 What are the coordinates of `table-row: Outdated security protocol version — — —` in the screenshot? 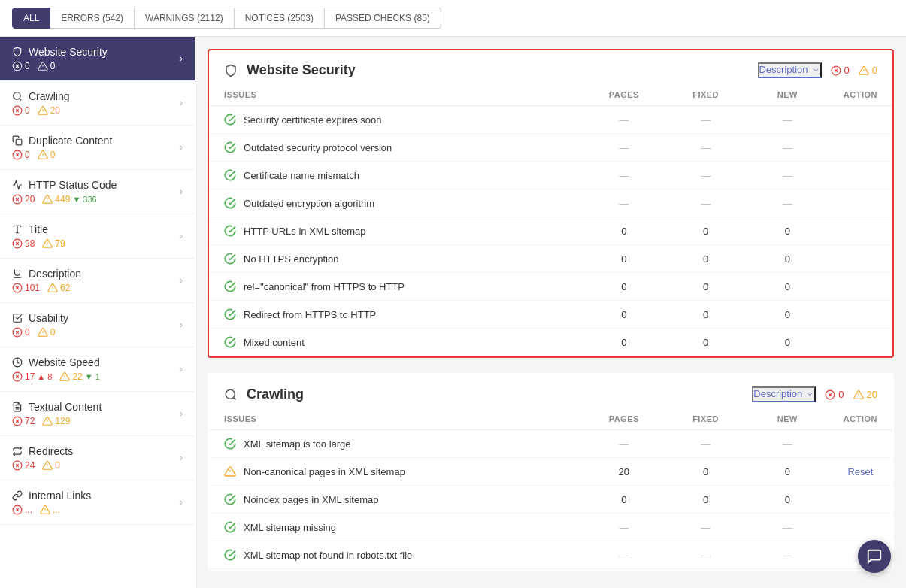 It's located at (550, 147).